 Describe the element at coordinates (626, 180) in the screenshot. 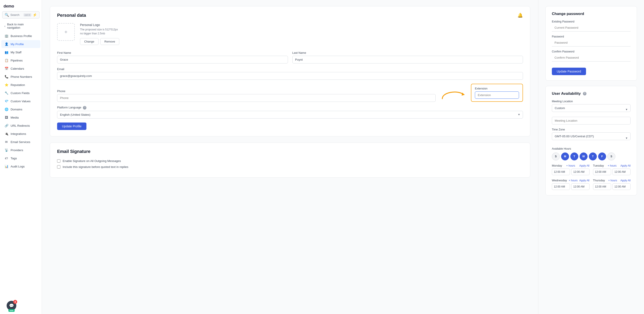

I see `apply-all-link-thursday: Apply All` at that location.